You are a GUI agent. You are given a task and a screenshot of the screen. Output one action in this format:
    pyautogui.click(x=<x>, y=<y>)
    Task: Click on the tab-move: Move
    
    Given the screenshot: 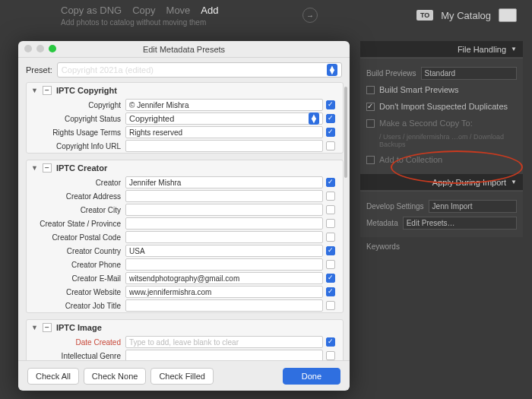 What is the action you would take?
    pyautogui.click(x=179, y=11)
    